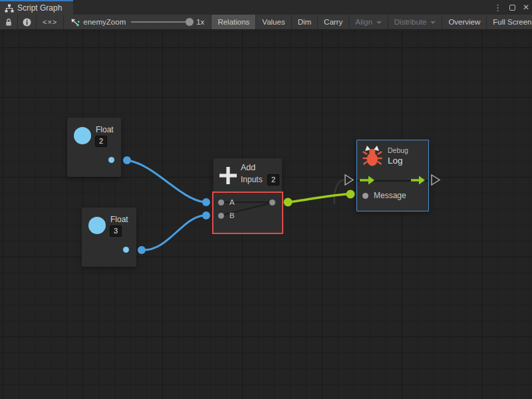 The height and width of the screenshot is (399, 532). What do you see at coordinates (232, 202) in the screenshot?
I see `port-a-label: A` at bounding box center [232, 202].